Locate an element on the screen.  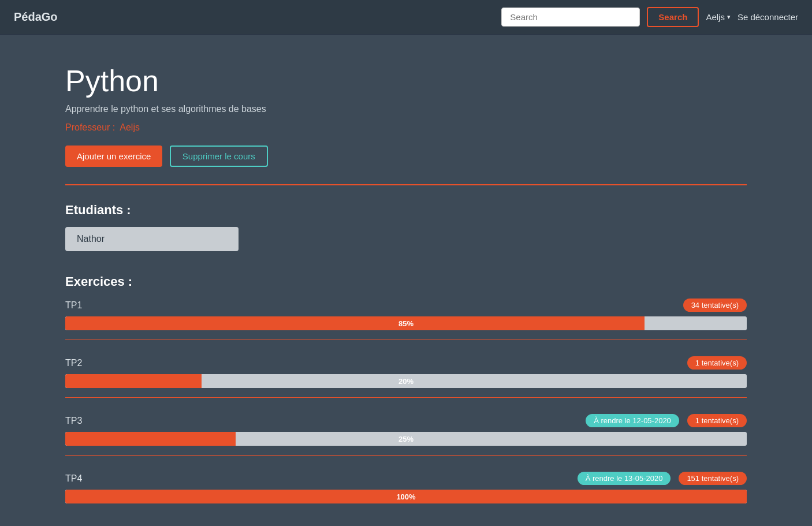
add-exercise-button: Ajouter un exercice is located at coordinates (114, 156).